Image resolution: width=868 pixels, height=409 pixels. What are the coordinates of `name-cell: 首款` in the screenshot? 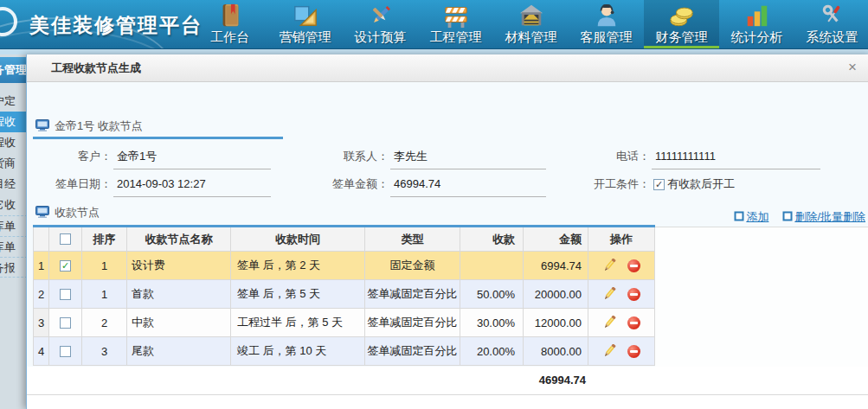 It's located at (179, 294).